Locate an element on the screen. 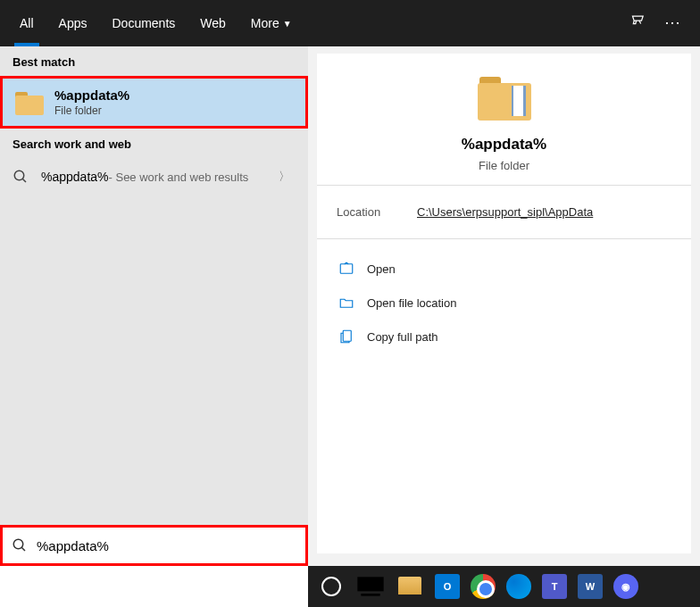 Image resolution: width=700 pixels, height=607 pixels. discord-icon: ◉ is located at coordinates (626, 586).